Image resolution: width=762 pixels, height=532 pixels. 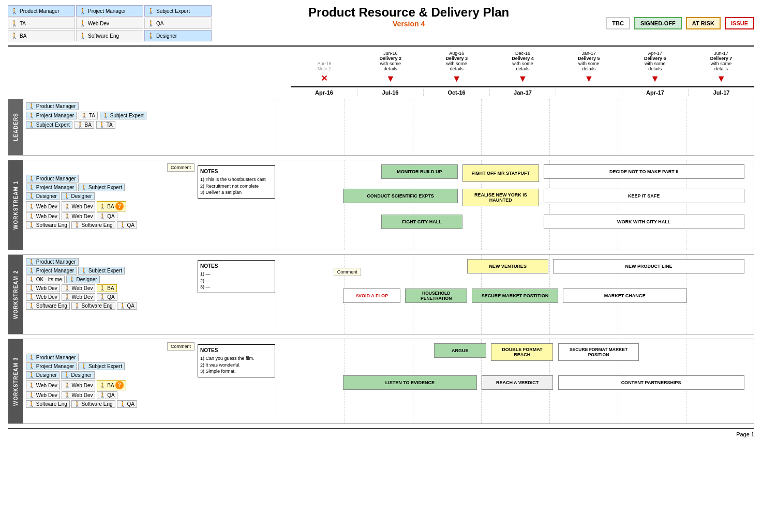 I want to click on ws1-webdev2: 🚶 Web Dev, so click(x=79, y=206).